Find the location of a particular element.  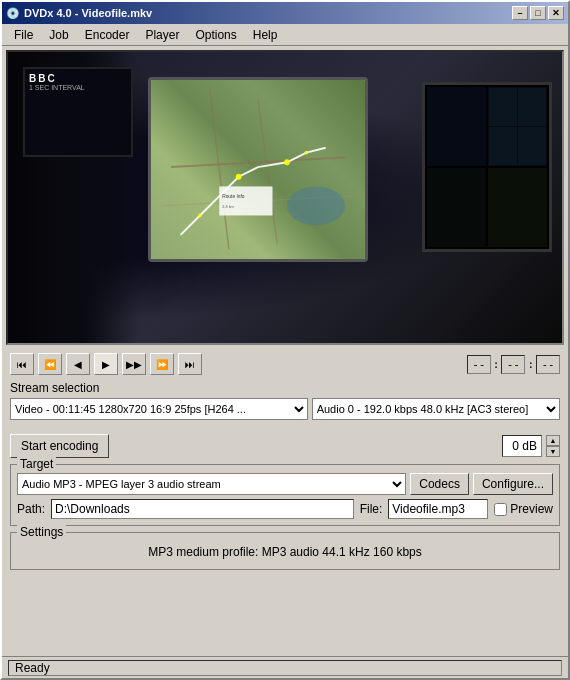

title-bar-left: 💿 DVDx 4.0 - Videofile.mkv is located at coordinates (79, 14).